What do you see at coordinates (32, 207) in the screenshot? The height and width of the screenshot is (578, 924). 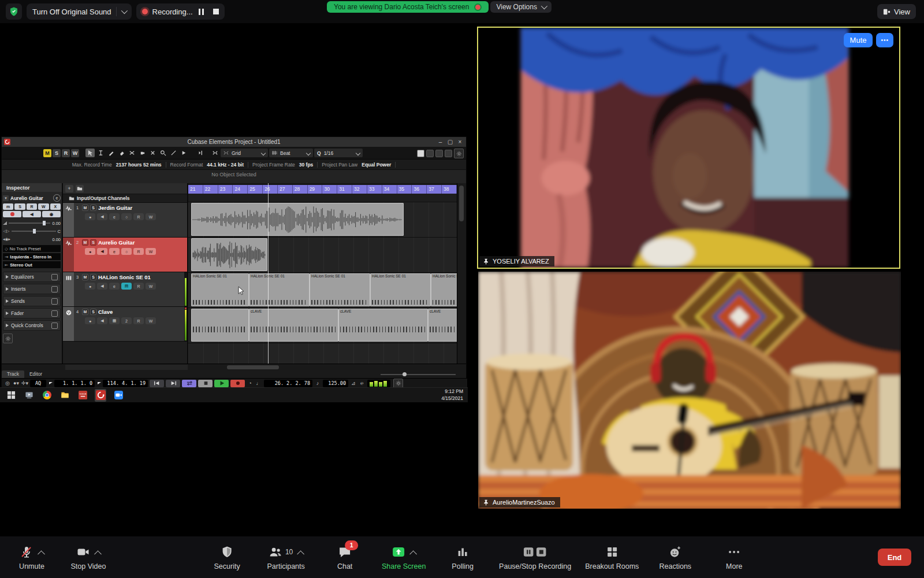 I see `read-button: R` at bounding box center [32, 207].